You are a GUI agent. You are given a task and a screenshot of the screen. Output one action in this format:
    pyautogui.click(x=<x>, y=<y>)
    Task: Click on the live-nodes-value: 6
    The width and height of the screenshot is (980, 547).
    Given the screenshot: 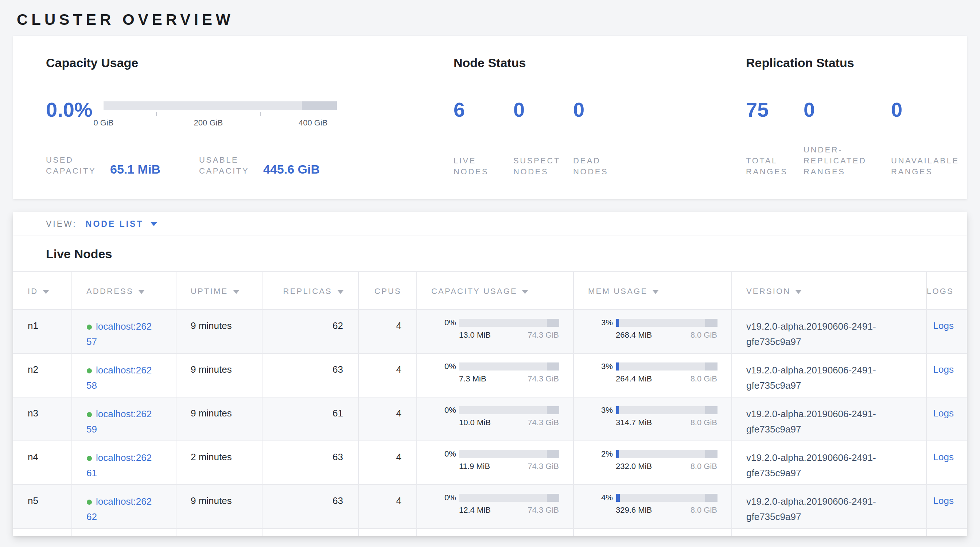 What is the action you would take?
    pyautogui.click(x=483, y=110)
    